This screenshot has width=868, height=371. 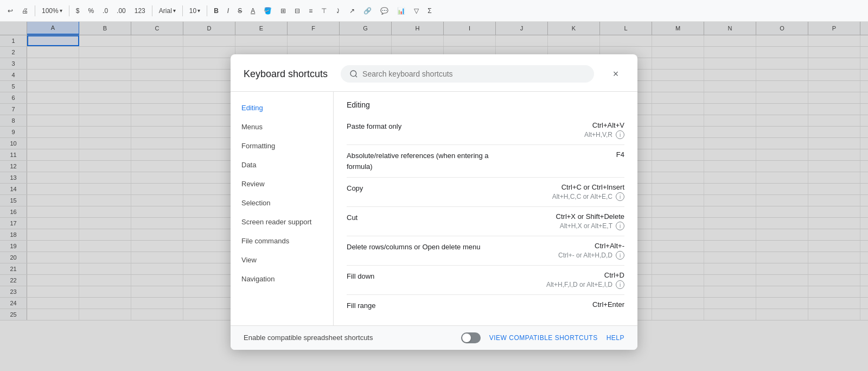 I want to click on search-box, so click(x=468, y=74).